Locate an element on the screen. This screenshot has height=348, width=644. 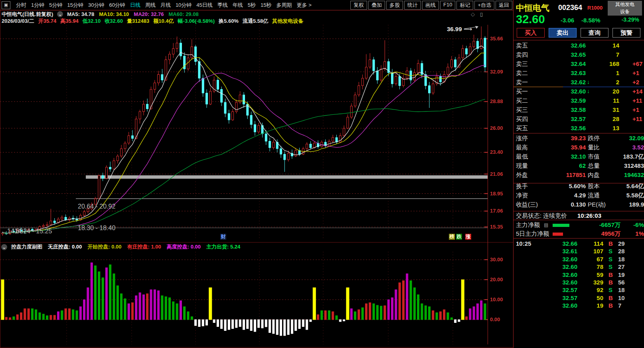
toolbar-button-标记: 标记 is located at coordinates (465, 5).